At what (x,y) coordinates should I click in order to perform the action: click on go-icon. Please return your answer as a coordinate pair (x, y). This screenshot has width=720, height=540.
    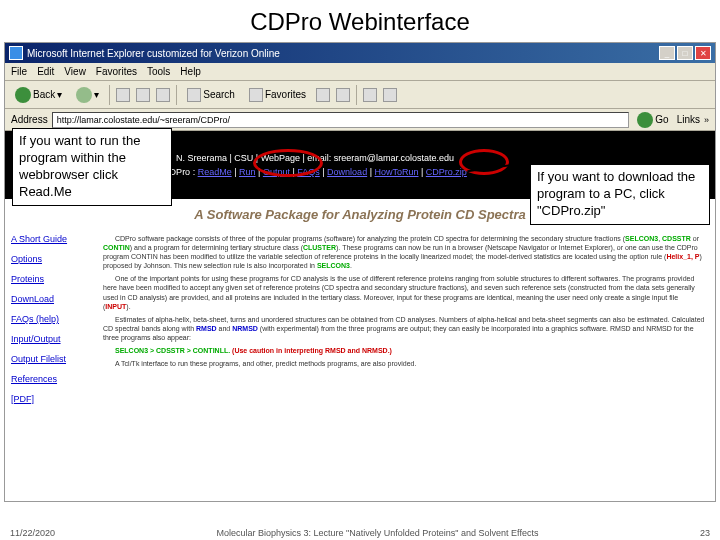
    Looking at the image, I should click on (645, 120).